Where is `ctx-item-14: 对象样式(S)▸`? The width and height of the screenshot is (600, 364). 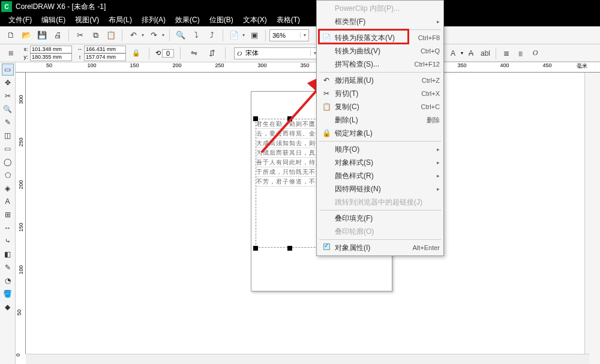 ctx-item-14: 对象样式(S)▸ is located at coordinates (380, 163).